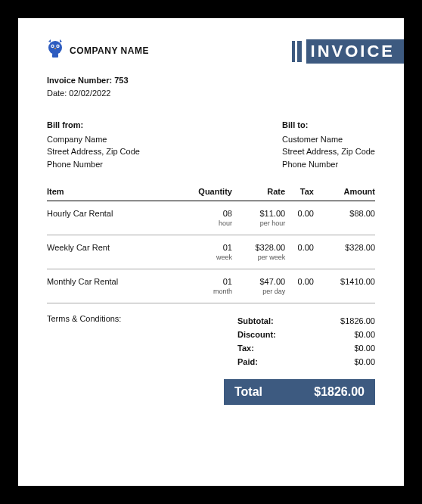 The height and width of the screenshot is (504, 422). I want to click on date-value: 02/02/2022, so click(89, 93).